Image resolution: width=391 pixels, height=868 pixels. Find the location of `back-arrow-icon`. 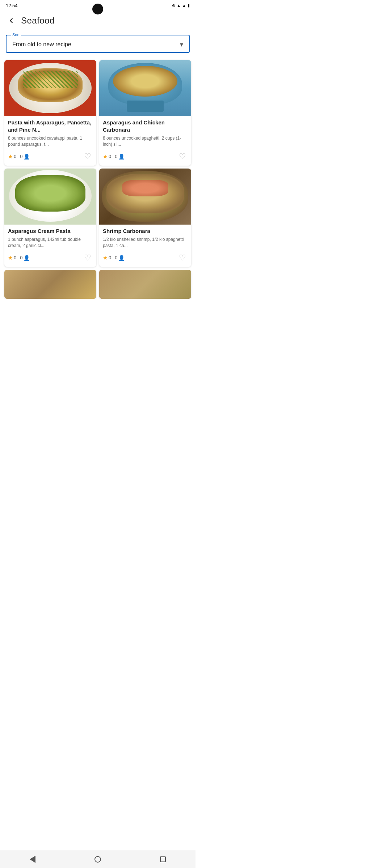

back-arrow-icon is located at coordinates (11, 21).